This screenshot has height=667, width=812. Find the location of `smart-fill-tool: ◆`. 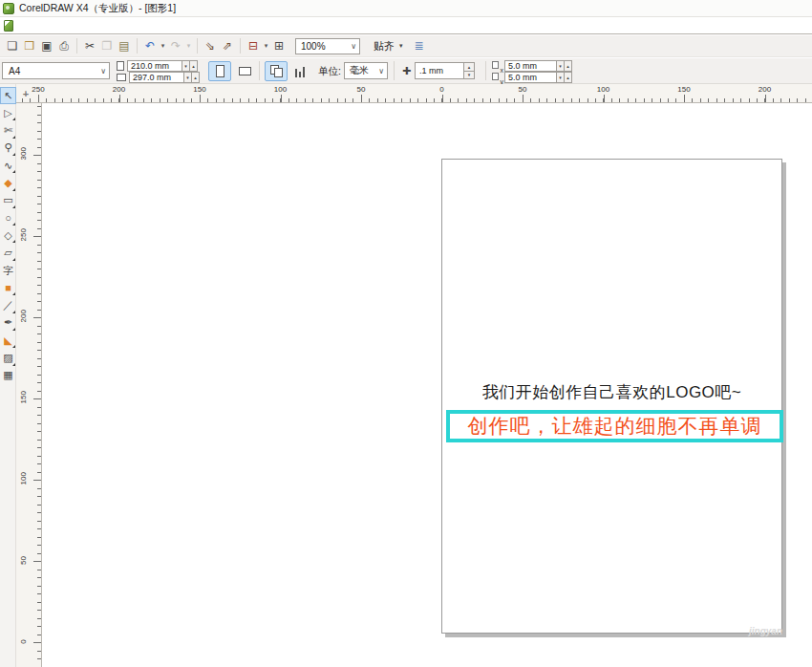

smart-fill-tool: ◆ is located at coordinates (8, 183).